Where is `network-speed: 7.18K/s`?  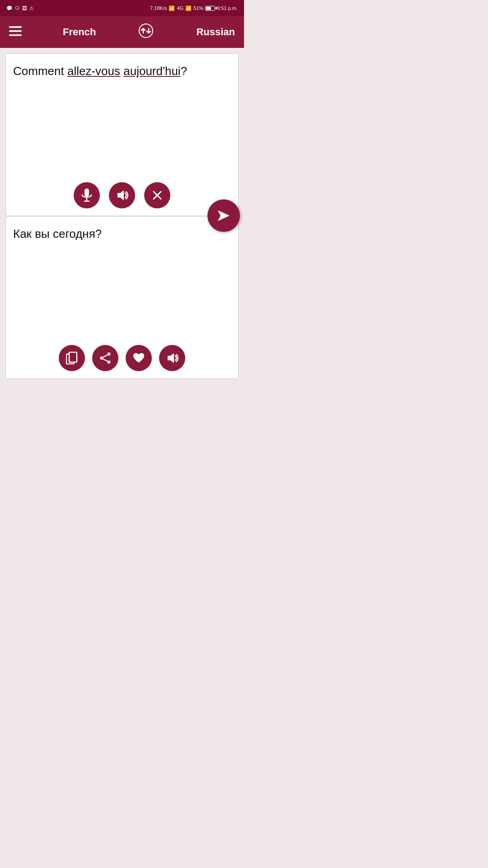 network-speed: 7.18K/s is located at coordinates (158, 8).